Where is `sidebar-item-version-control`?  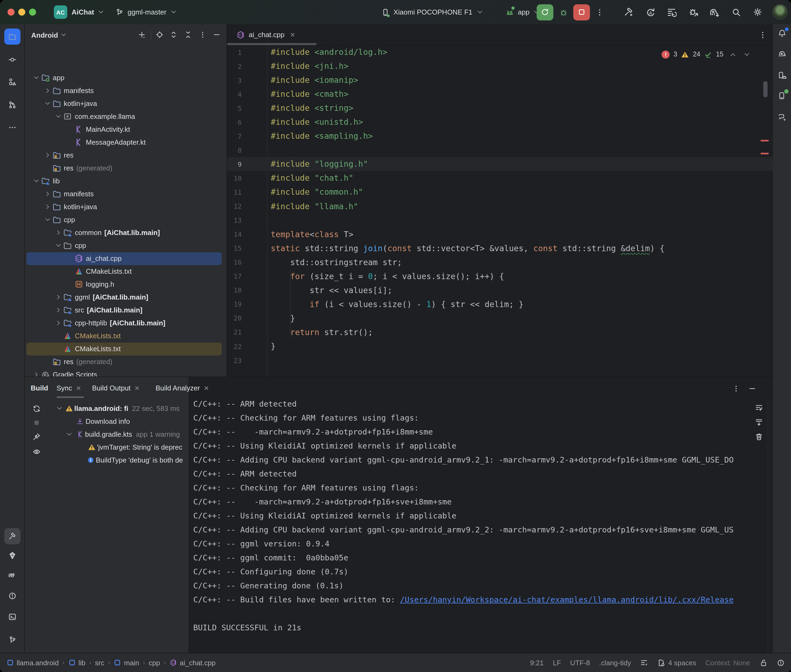
sidebar-item-version-control is located at coordinates (12, 640).